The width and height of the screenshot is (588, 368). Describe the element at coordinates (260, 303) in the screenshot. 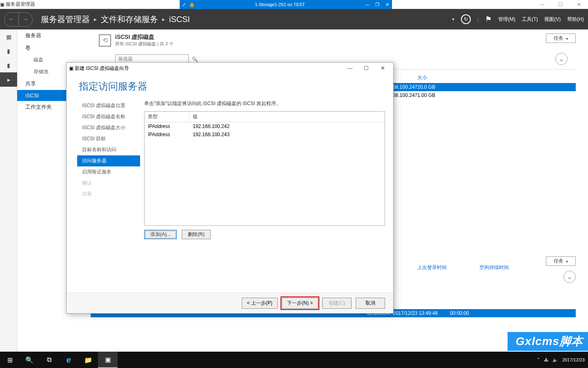

I see `prev-button: < 上一步(P)` at that location.